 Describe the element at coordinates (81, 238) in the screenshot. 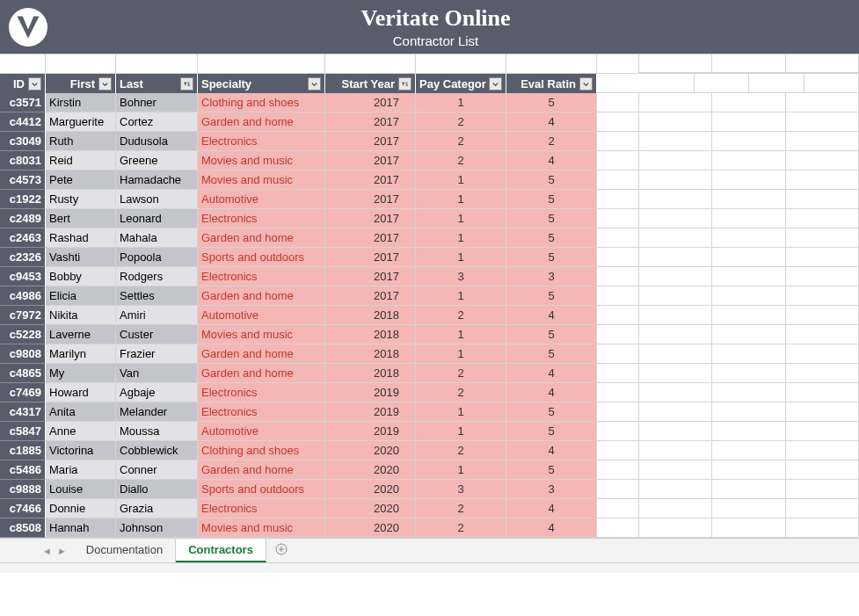

I see `cell-first: Rashad` at that location.